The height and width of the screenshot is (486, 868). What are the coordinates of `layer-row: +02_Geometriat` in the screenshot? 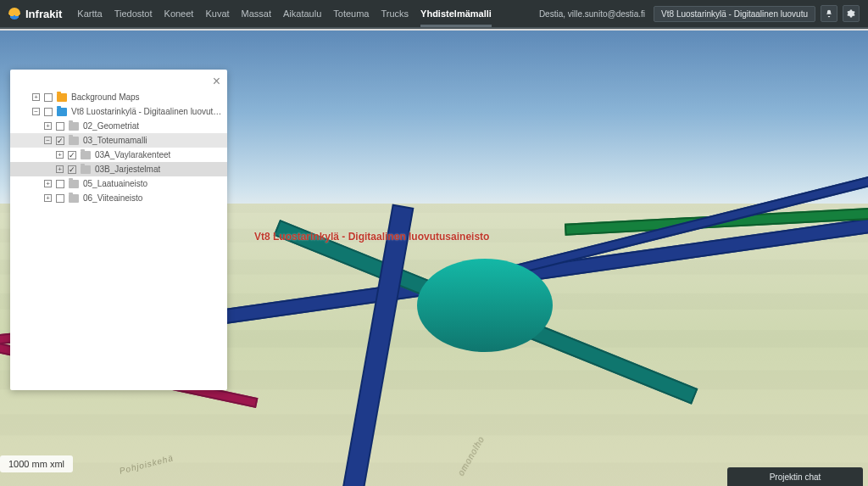 It's located at (119, 126).